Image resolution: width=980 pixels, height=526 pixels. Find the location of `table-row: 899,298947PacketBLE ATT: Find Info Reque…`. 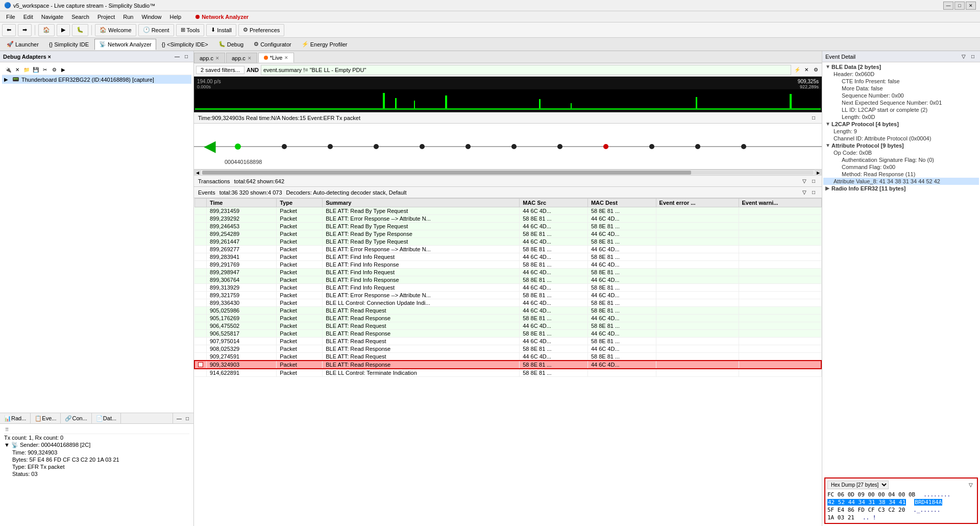

table-row: 899,298947PacketBLE ATT: Find Info Reque… is located at coordinates (508, 273).